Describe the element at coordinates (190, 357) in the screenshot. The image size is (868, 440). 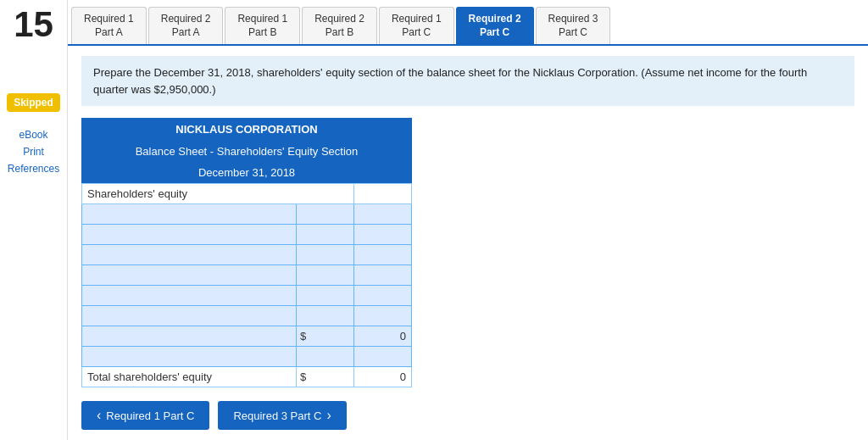
I see `row8-label` at that location.